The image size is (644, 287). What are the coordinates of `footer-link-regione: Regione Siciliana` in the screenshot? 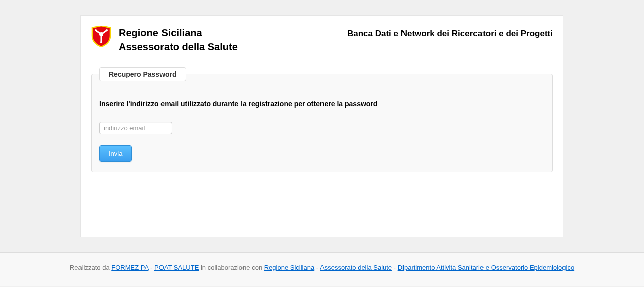 It's located at (289, 267).